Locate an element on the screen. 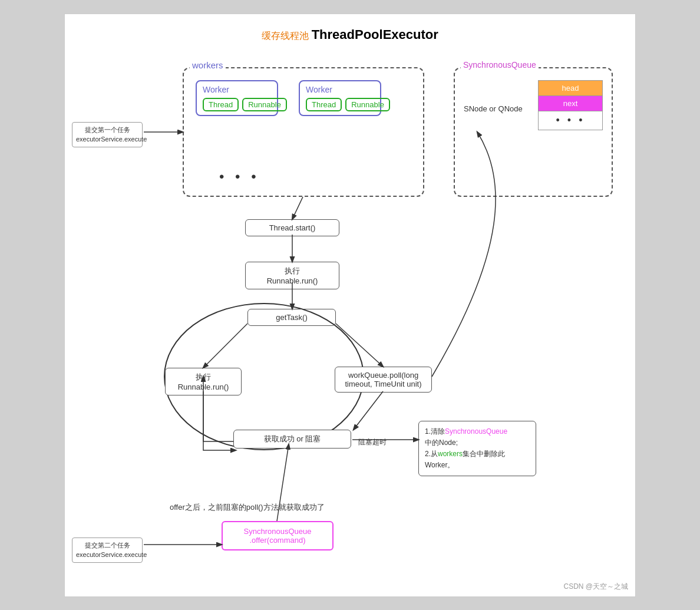 The height and width of the screenshot is (610, 700). runnable-pill-2: Runnable is located at coordinates (368, 105).